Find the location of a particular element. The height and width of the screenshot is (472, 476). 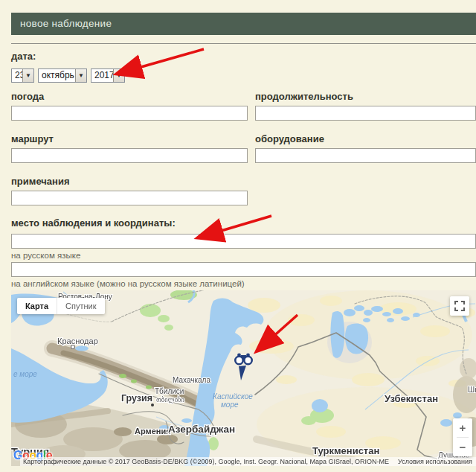

map-label-caspian-sea-1: Каспийское is located at coordinates (233, 396).